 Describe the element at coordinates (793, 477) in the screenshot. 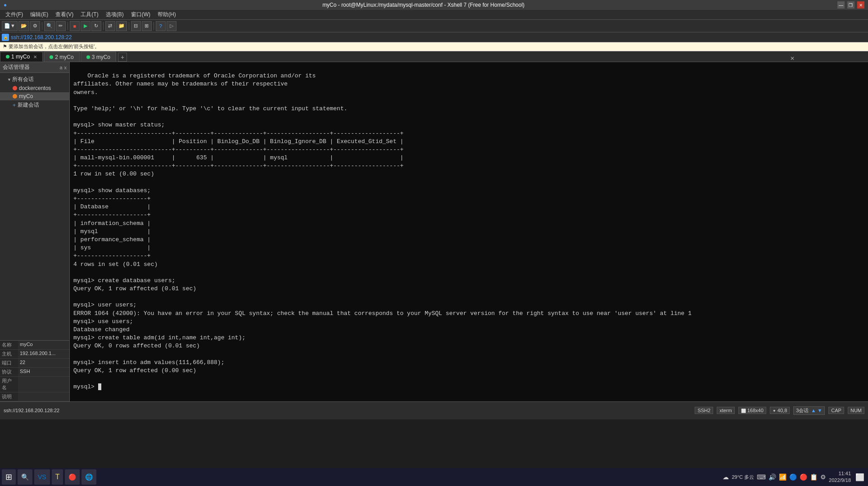

I see `tray-icon-4: 🔵` at that location.